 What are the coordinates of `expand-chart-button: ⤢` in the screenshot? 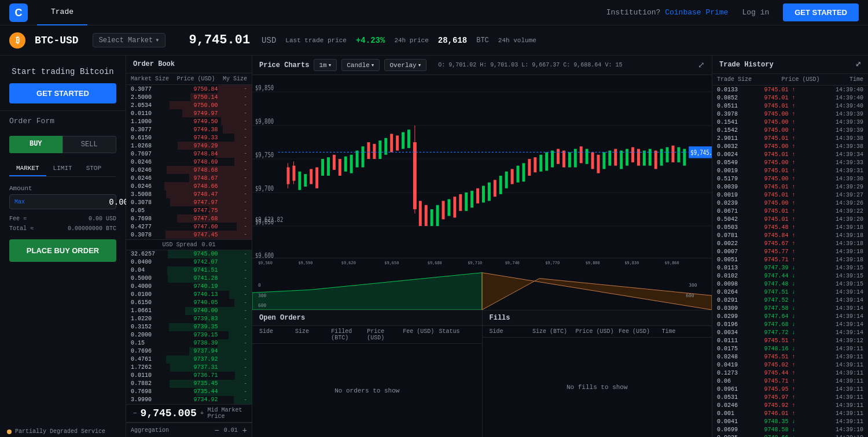 It's located at (701, 65).